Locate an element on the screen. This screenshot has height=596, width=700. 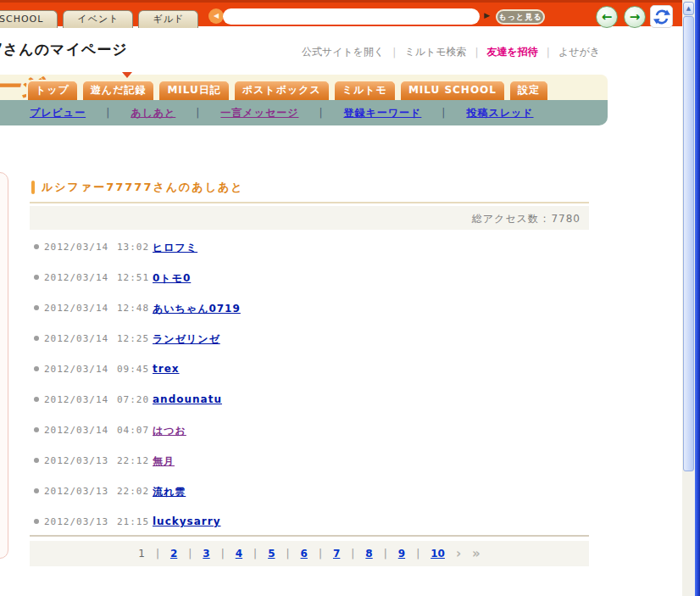
page-link-7: 7 is located at coordinates (336, 554).